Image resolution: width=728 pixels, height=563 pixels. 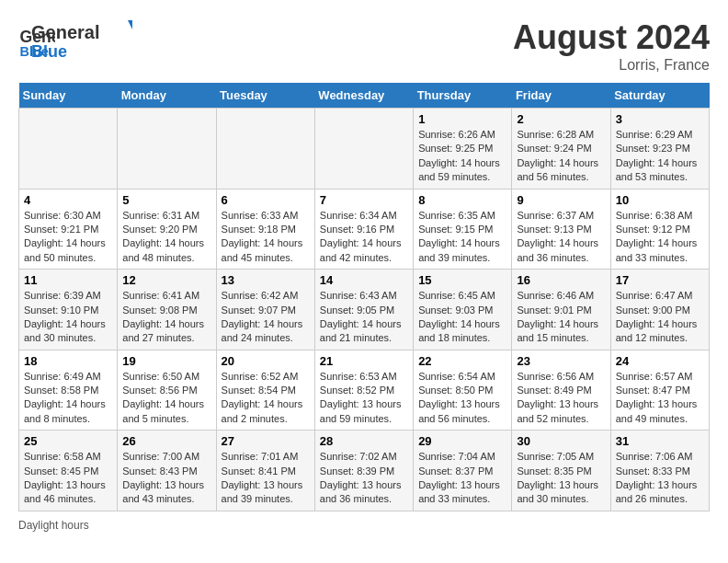 I want to click on calendar-day-cell: 28Sunrise: 7:02 AMSunset: 8:39 PMDayligh…, so click(x=364, y=471).